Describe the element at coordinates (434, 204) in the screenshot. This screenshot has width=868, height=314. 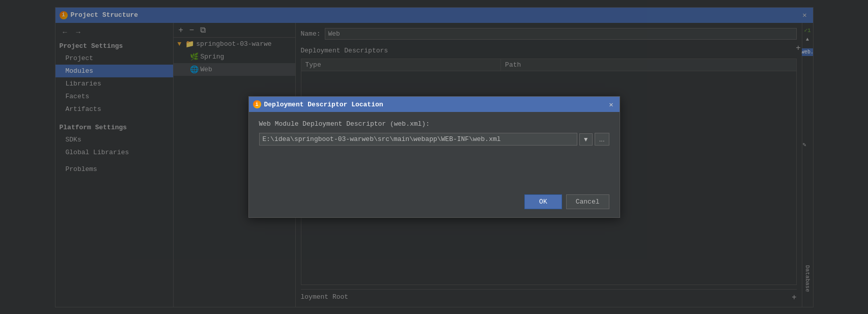
I see `dialog-buttons: OK Cancel` at that location.